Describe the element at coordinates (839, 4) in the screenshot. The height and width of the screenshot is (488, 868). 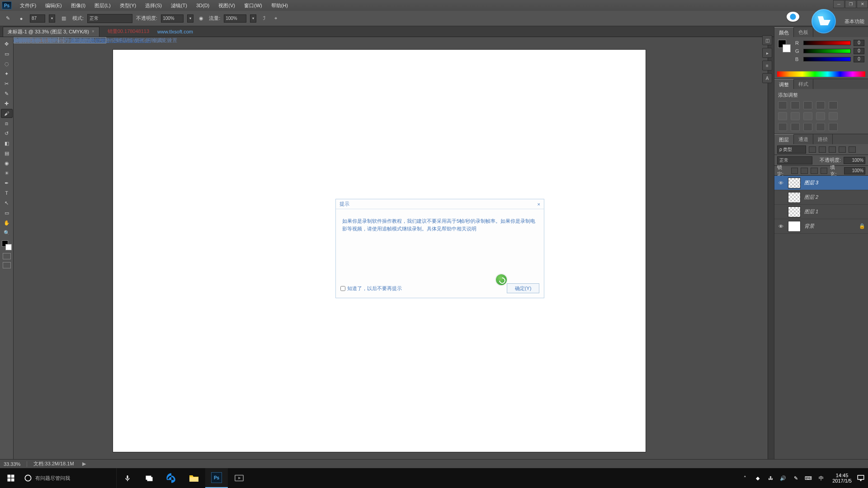
I see `window-minimize-button: ─` at that location.